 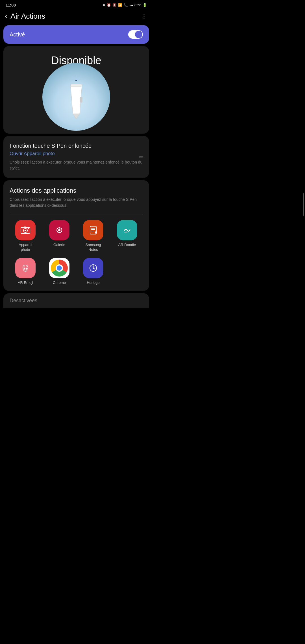 What do you see at coordinates (144, 16) in the screenshot?
I see `more-options-button: ⋮` at bounding box center [144, 16].